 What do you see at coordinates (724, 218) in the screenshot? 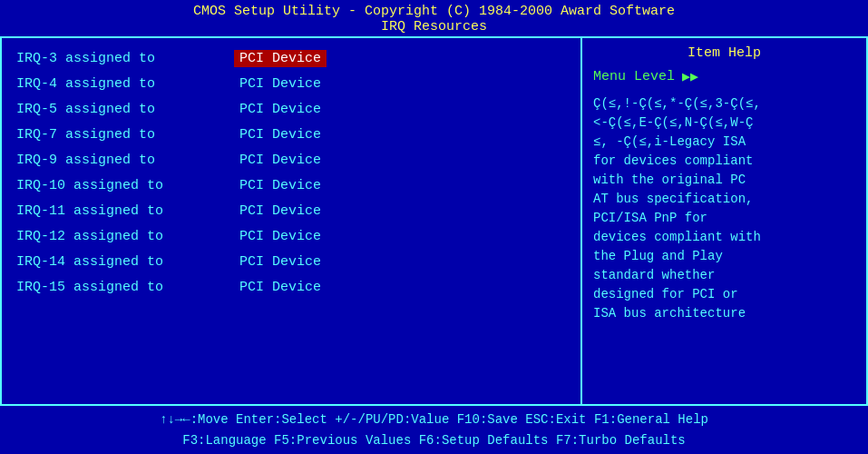
I see `help-text-line: PCI/ISA PnP for` at bounding box center [724, 218].